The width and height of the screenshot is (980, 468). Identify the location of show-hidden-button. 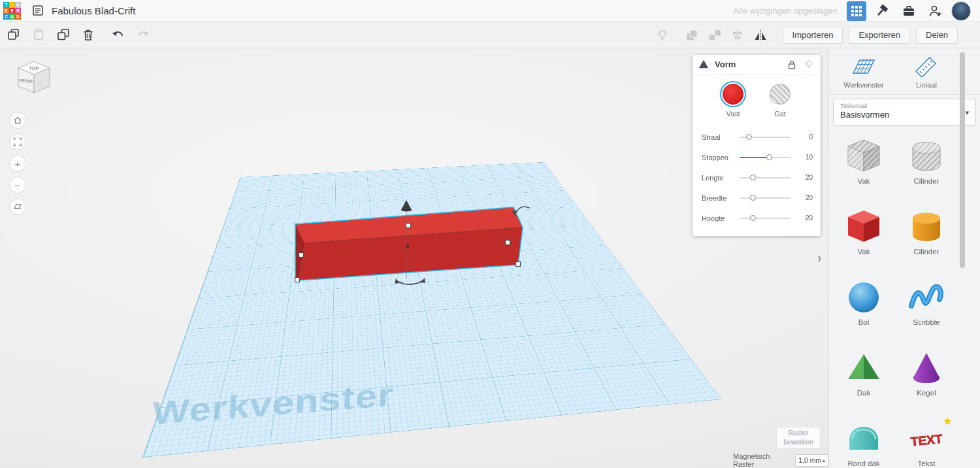
(662, 35).